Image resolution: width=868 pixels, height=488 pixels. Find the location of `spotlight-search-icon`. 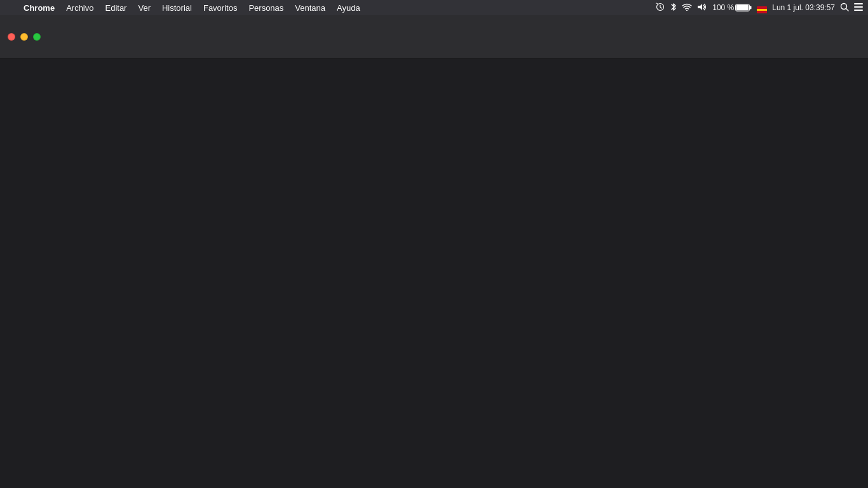

spotlight-search-icon is located at coordinates (844, 8).